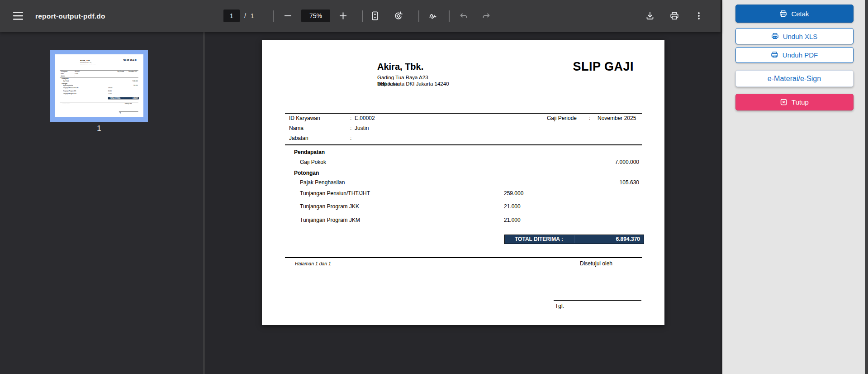  I want to click on xls-file-icon: XLS, so click(775, 36).